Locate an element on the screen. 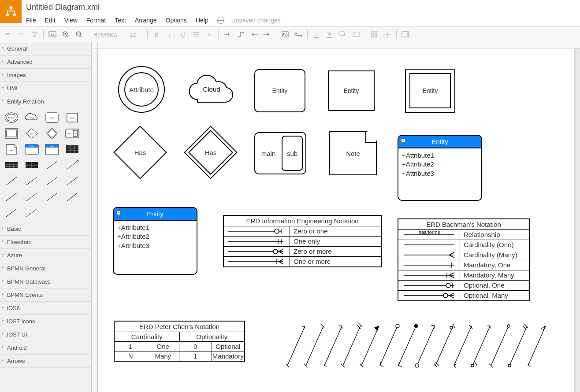 The image size is (580, 392). shadow-button is located at coordinates (343, 34).